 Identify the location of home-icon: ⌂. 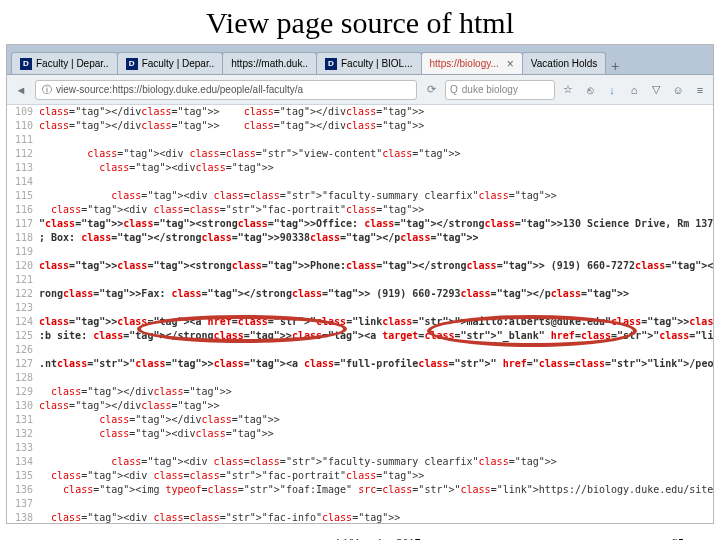
(634, 90).